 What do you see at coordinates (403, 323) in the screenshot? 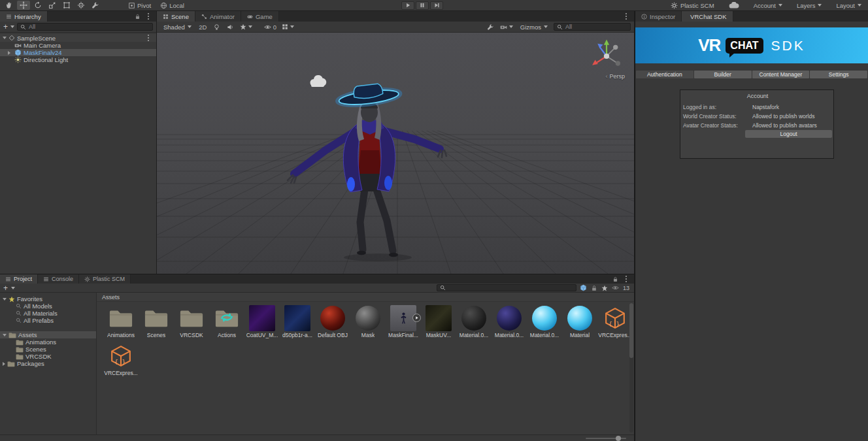
I see `asset-item: MaskFinal...` at bounding box center [403, 323].